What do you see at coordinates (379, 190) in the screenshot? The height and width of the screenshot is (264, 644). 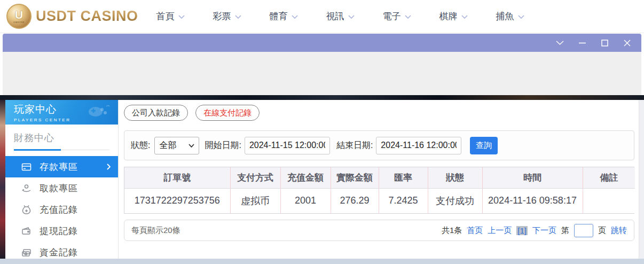 I see `records-table-wrapper: 訂單號 支付方式 充值金額 實際金額 匯率 狀態 時間 備註 173172229` at bounding box center [379, 190].